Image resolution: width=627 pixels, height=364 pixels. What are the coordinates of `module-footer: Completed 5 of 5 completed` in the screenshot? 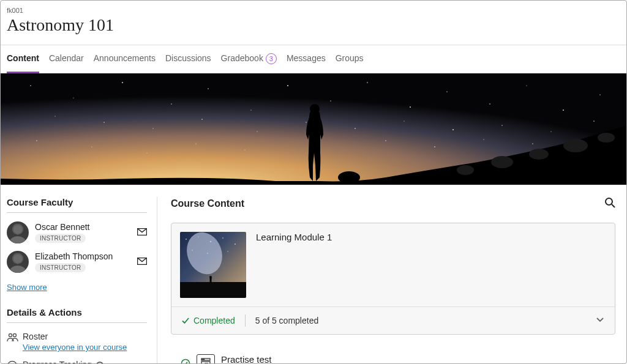 It's located at (393, 321).